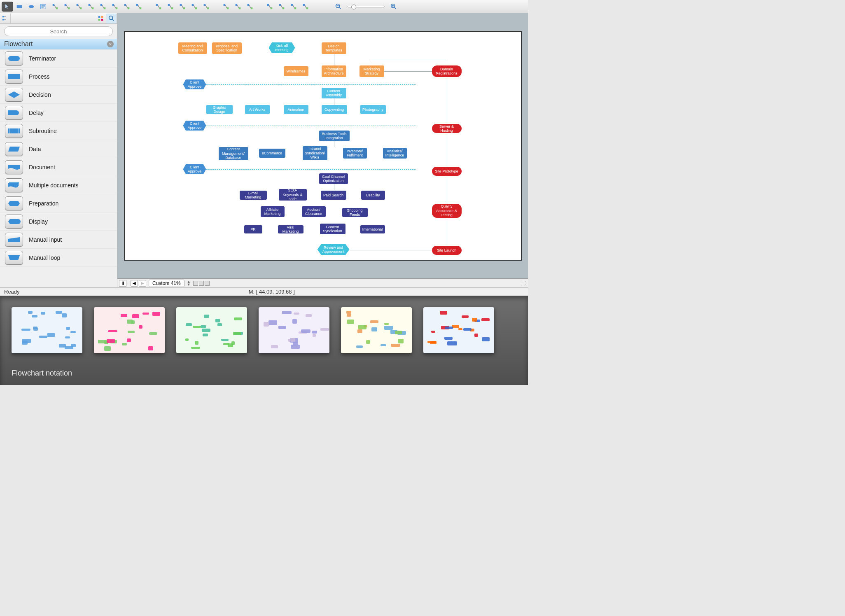 This screenshot has width=845, height=616. Describe the element at coordinates (523, 283) in the screenshot. I see `fit-icon: ⛶` at that location.